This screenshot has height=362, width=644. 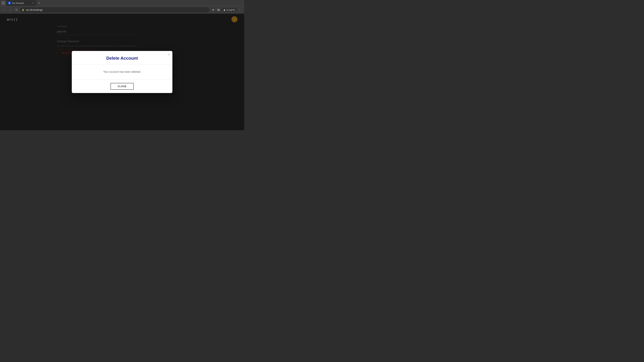 What do you see at coordinates (122, 72) in the screenshot?
I see `modal-overlay: Delete Account × Your account has been d…` at bounding box center [122, 72].